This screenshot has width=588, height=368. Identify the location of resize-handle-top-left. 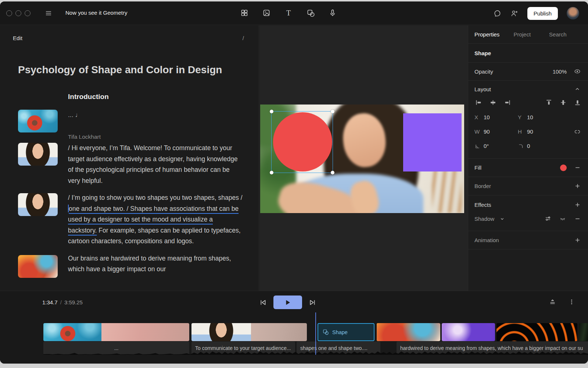
(272, 112).